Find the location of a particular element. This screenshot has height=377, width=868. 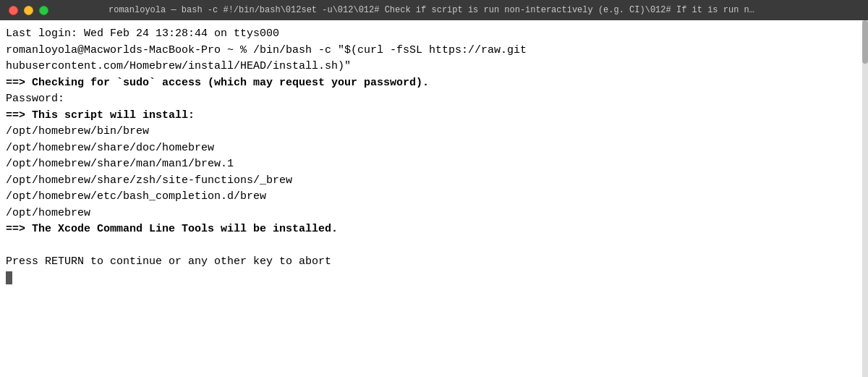

terminal-line: /opt/homebrew is located at coordinates (434, 214).